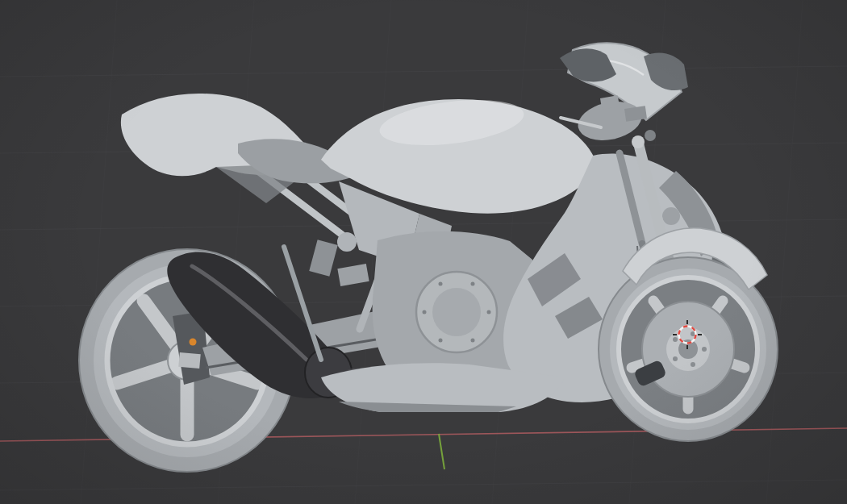 The image size is (847, 504). What do you see at coordinates (442, 452) in the screenshot?
I see `y-axis-line` at bounding box center [442, 452].